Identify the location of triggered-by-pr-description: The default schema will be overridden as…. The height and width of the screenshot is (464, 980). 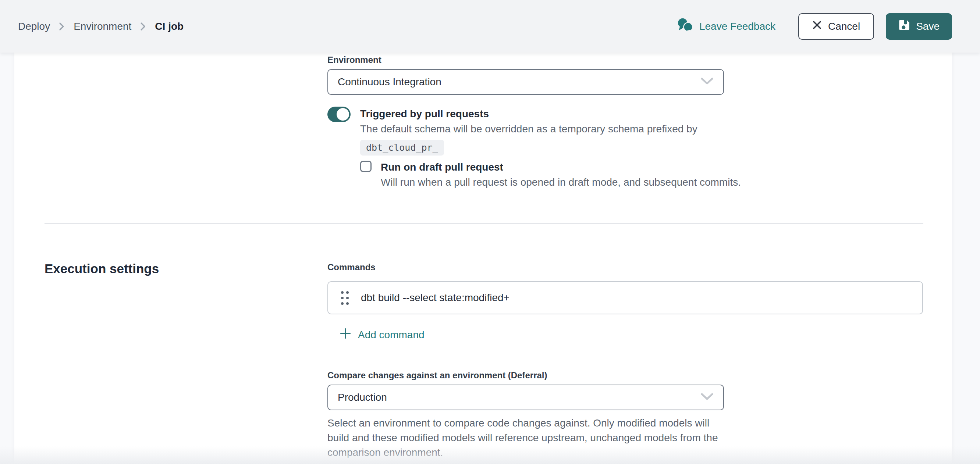
(544, 129).